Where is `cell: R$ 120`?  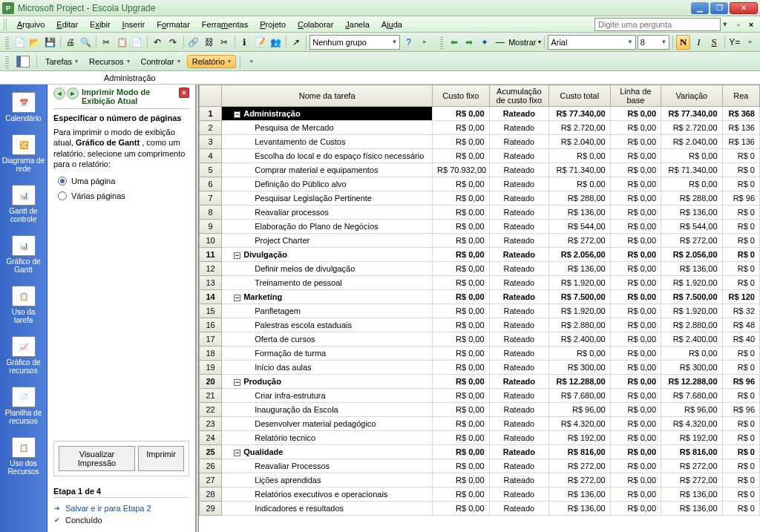
cell: R$ 120 is located at coordinates (741, 297).